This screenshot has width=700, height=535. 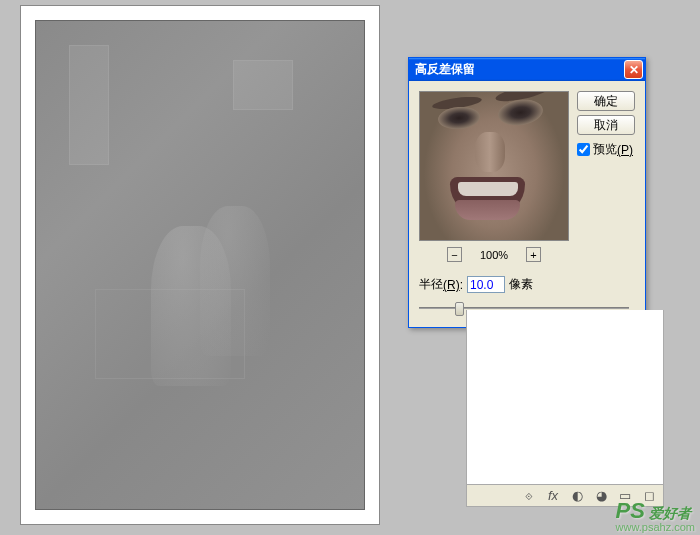 I want to click on slider-track, so click(x=524, y=308).